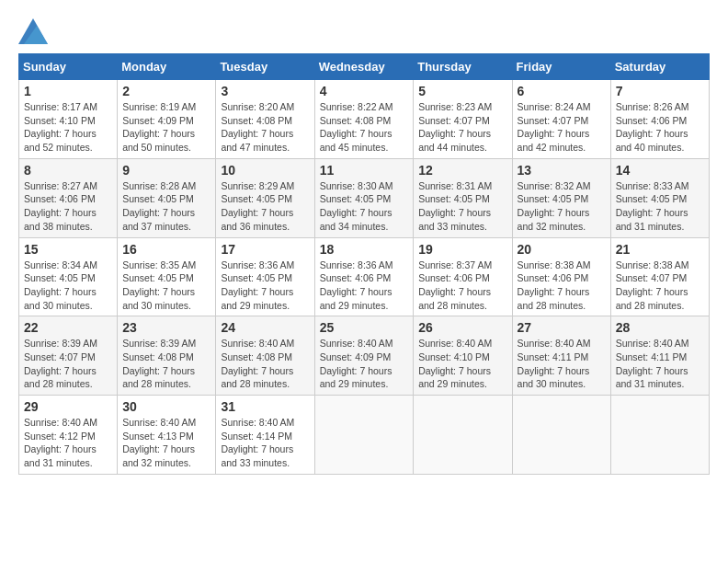 This screenshot has height=563, width=728. Describe the element at coordinates (166, 443) in the screenshot. I see `day-info: Sunrise: 8:40 AMSunset: 4:13 PMDaylight:…` at that location.